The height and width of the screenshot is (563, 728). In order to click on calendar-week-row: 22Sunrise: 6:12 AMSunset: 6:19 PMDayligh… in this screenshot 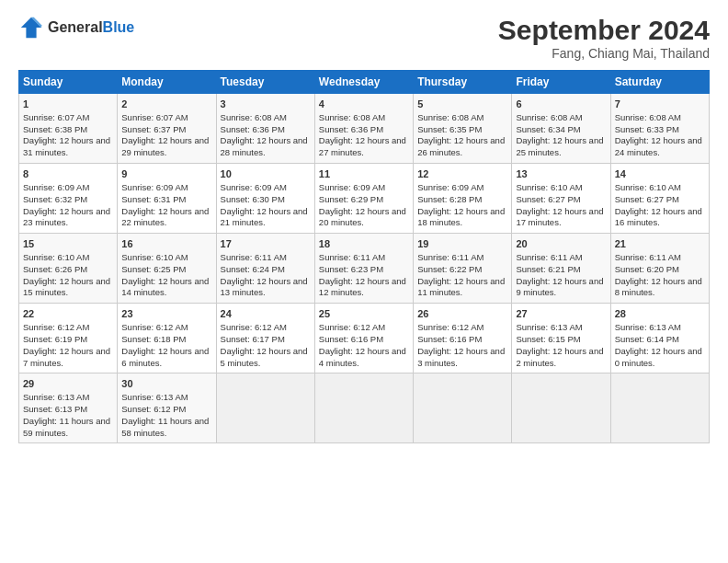, I will do `click(364, 339)`.